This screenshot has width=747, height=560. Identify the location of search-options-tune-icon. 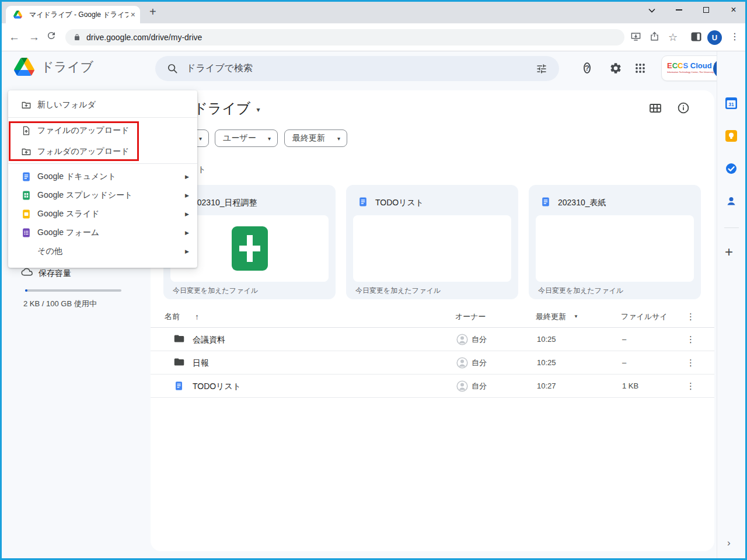
(542, 69).